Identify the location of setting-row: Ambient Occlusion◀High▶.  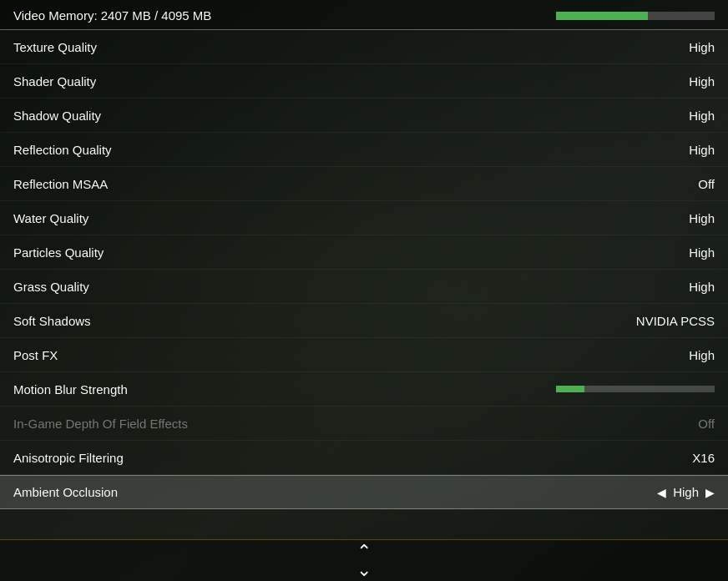
(364, 493).